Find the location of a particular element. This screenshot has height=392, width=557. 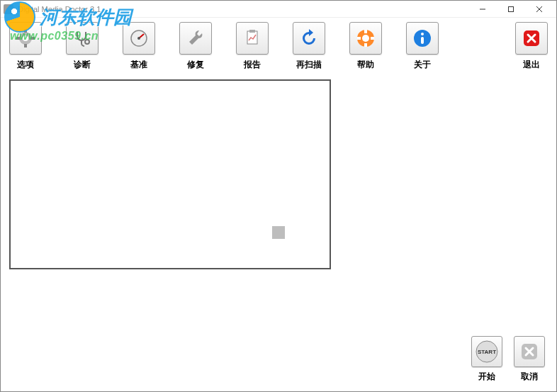

exit-icon is located at coordinates (531, 38).